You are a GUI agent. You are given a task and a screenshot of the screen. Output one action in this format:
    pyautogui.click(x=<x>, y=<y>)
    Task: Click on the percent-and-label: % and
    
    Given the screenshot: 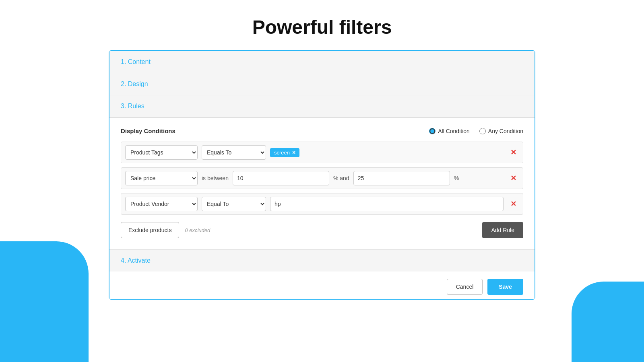 What is the action you would take?
    pyautogui.click(x=341, y=178)
    